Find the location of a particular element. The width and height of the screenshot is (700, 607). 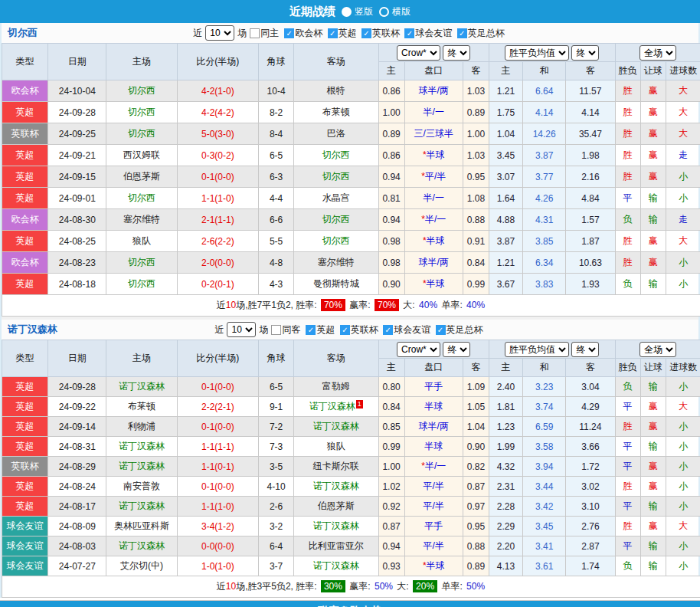

goals-result: 大 is located at coordinates (683, 91).